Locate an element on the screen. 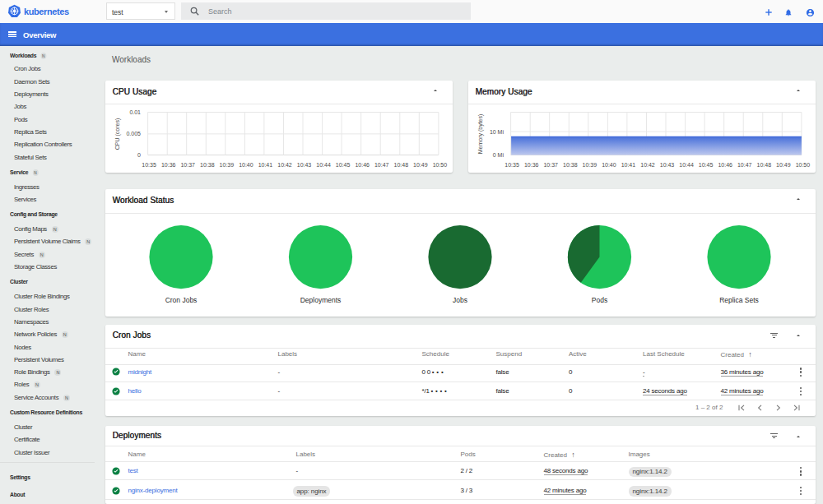 The height and width of the screenshot is (504, 823). svg-text: Deployments is located at coordinates (321, 300).